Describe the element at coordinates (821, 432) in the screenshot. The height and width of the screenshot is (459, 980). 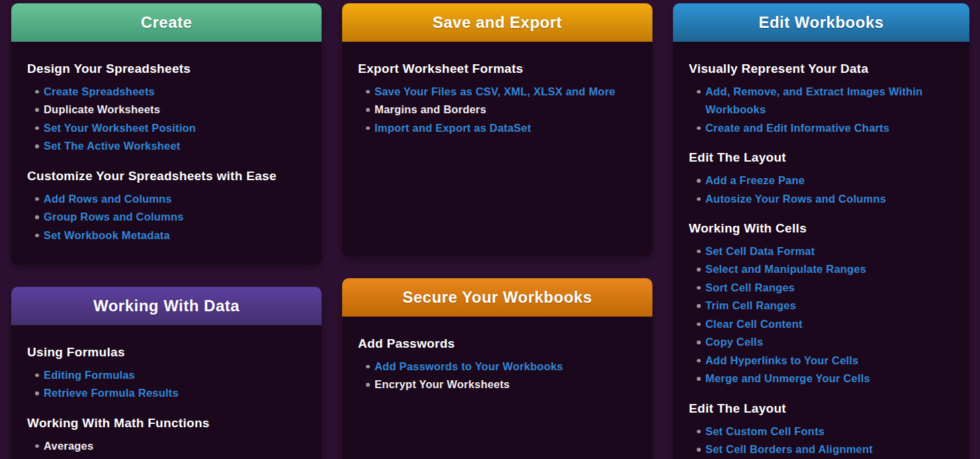
I see `list-item: Set Custom Cell Fonts` at that location.